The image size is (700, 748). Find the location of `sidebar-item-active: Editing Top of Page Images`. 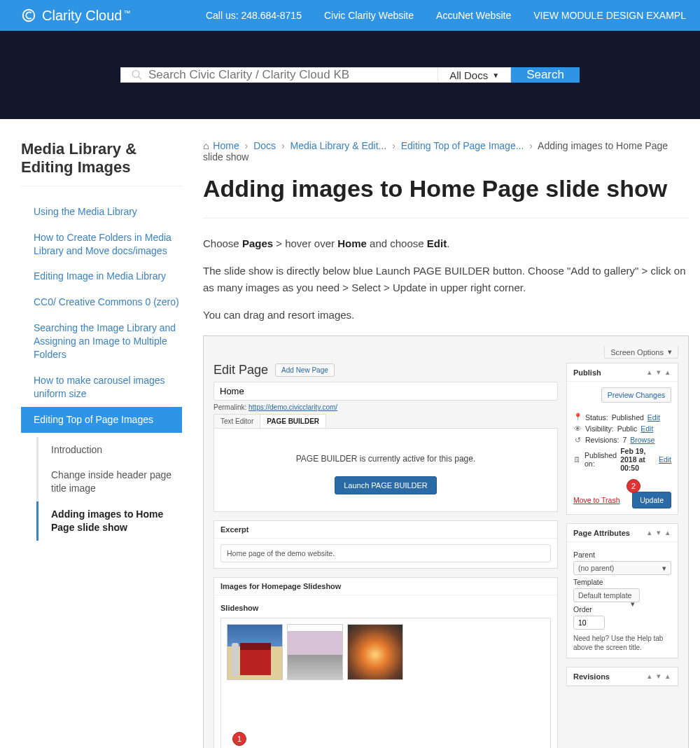

sidebar-item-active: Editing Top of Page Images is located at coordinates (102, 420).